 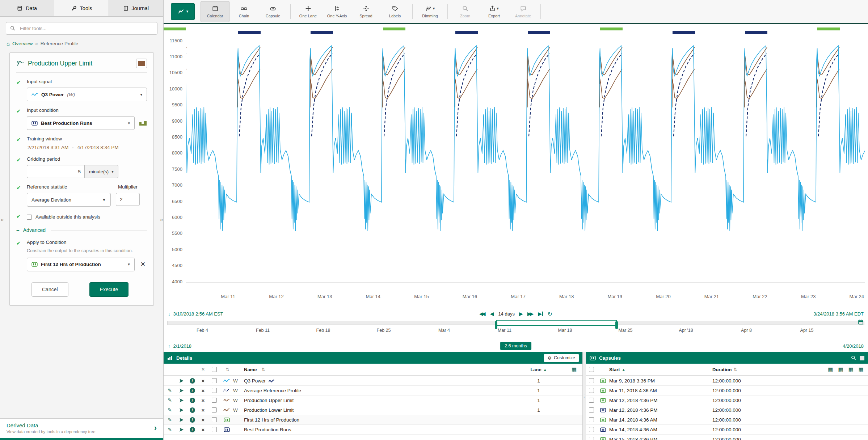 What do you see at coordinates (366, 12) in the screenshot?
I see `toolbar-spread-button: Spread` at bounding box center [366, 12].